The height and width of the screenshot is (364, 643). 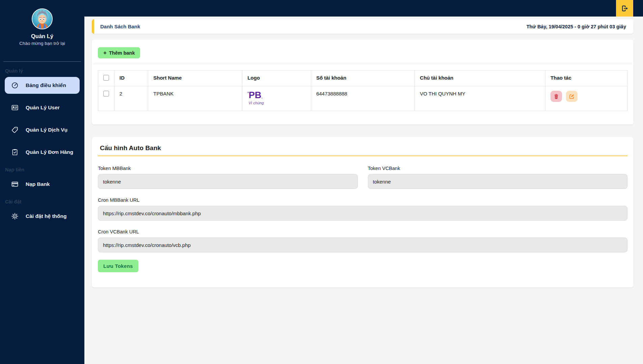 I want to click on page-datetime: Thứ Bảy, 19/04/2025 - 0 giờ 27 phút 03 g…, so click(x=577, y=27).